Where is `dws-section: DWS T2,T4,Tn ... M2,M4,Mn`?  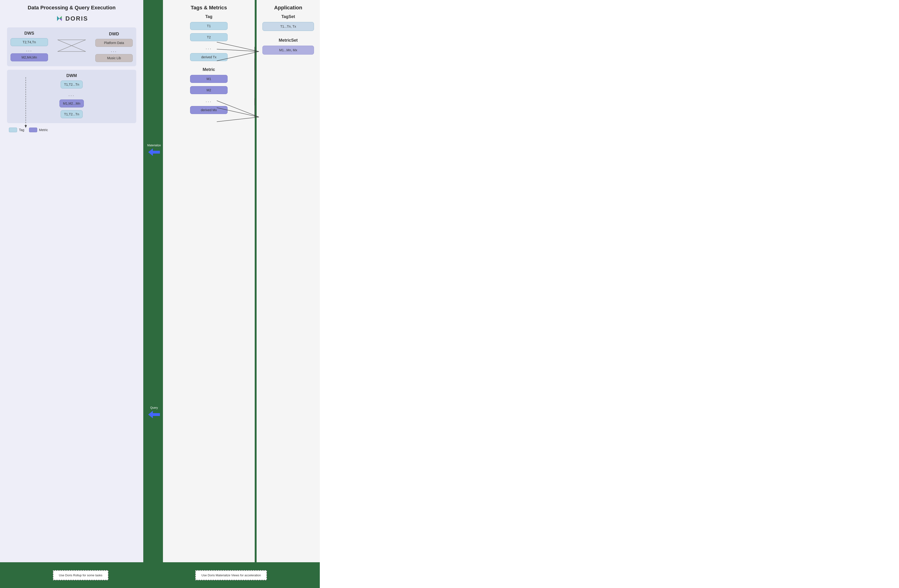
dws-section: DWS T2,T4,Tn ... M2,M4,Mn is located at coordinates (29, 47).